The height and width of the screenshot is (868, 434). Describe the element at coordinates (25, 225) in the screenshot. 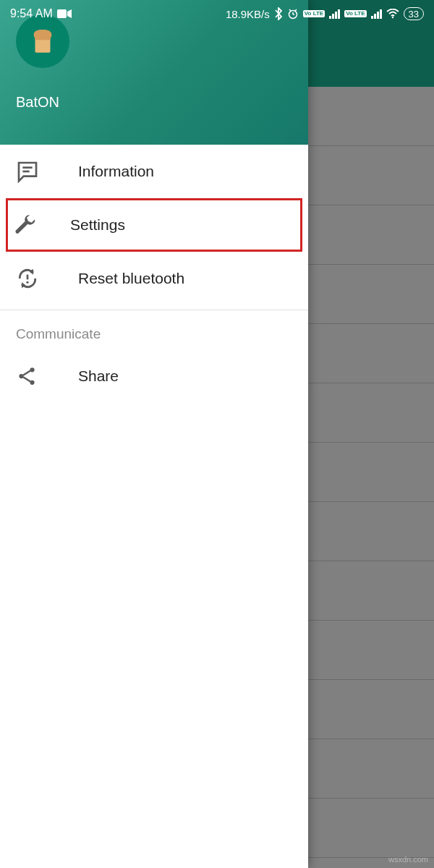

I see `wrench-icon` at that location.